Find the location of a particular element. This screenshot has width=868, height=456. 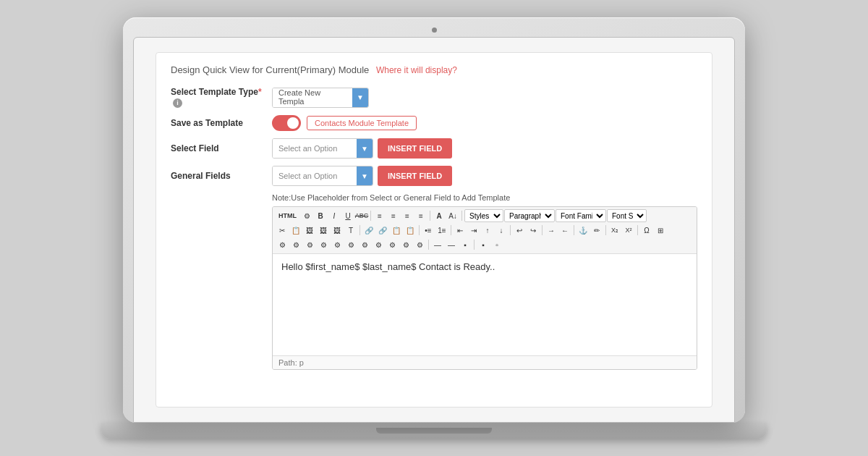

contacts-module-template-btn: Contacts Module Template is located at coordinates (362, 123).